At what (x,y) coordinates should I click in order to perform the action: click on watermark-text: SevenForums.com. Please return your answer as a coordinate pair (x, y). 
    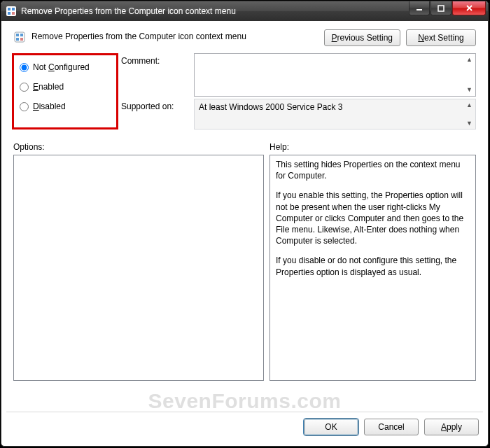
    Looking at the image, I should click on (245, 401).